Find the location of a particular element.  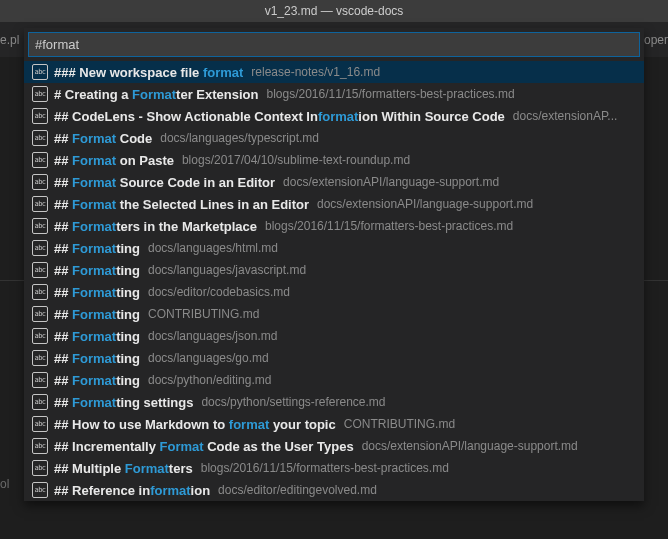

quick-open-item: abc## Formatters in the Marketplaceblogs… is located at coordinates (334, 226).